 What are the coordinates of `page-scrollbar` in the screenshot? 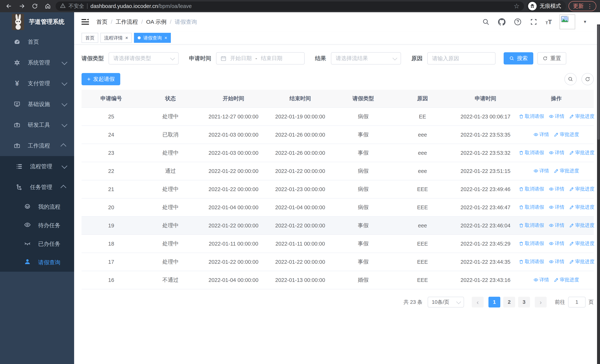 It's located at (599, 194).